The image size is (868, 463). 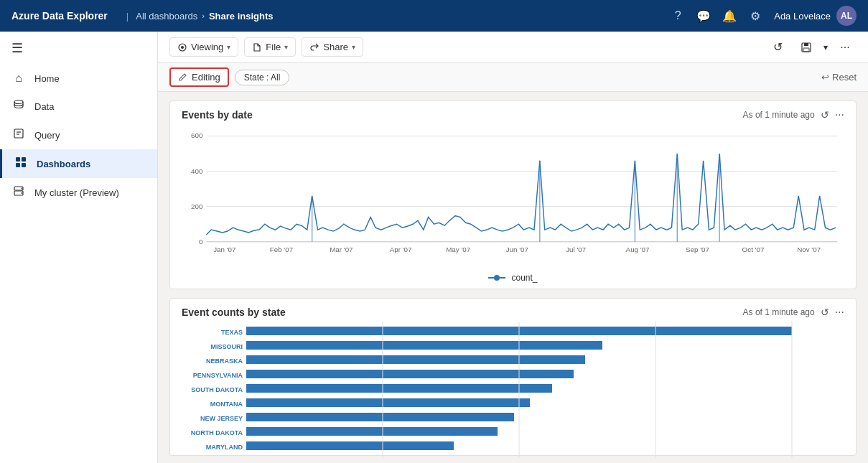 What do you see at coordinates (401, 250) in the screenshot?
I see `svg-text: Apr '07` at bounding box center [401, 250].